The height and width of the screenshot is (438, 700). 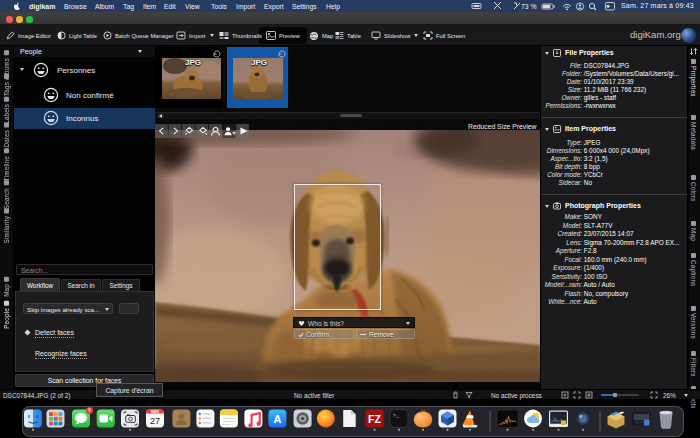 What do you see at coordinates (374, 419) in the screenshot?
I see `svg-text: FZ` at bounding box center [374, 419].